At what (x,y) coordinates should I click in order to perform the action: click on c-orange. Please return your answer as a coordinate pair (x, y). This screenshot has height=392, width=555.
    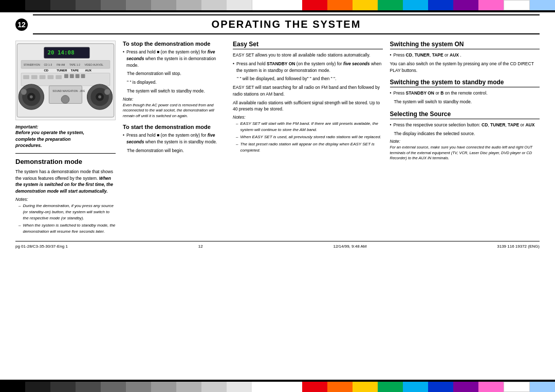
    Looking at the image, I should click on (340, 5).